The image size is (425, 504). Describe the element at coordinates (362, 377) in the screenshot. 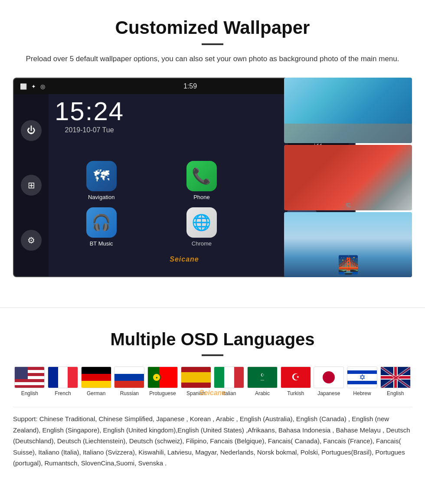

I see `flag-il: ✡` at that location.